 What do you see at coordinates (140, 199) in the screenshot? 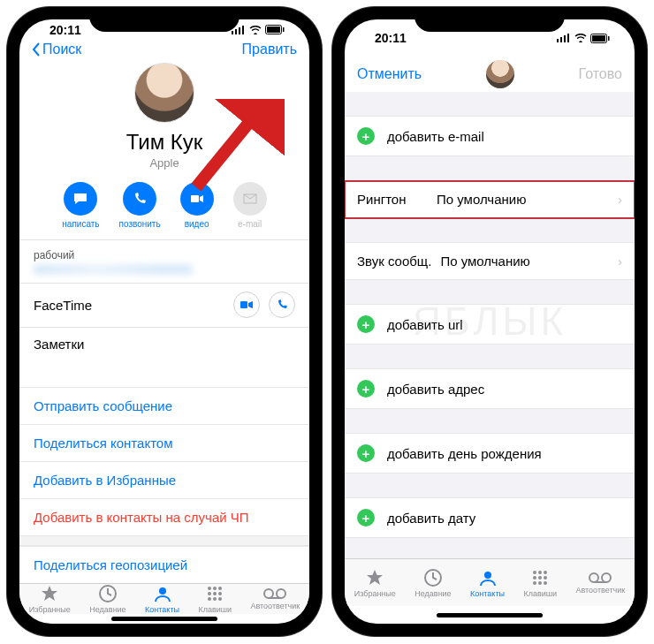
I see `phone-icon` at bounding box center [140, 199].